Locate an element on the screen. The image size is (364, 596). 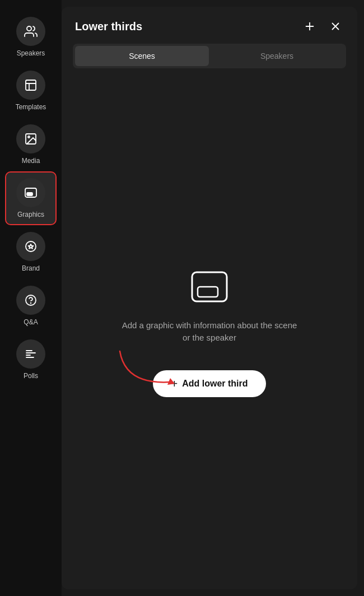
graphics-icon is located at coordinates (31, 193).